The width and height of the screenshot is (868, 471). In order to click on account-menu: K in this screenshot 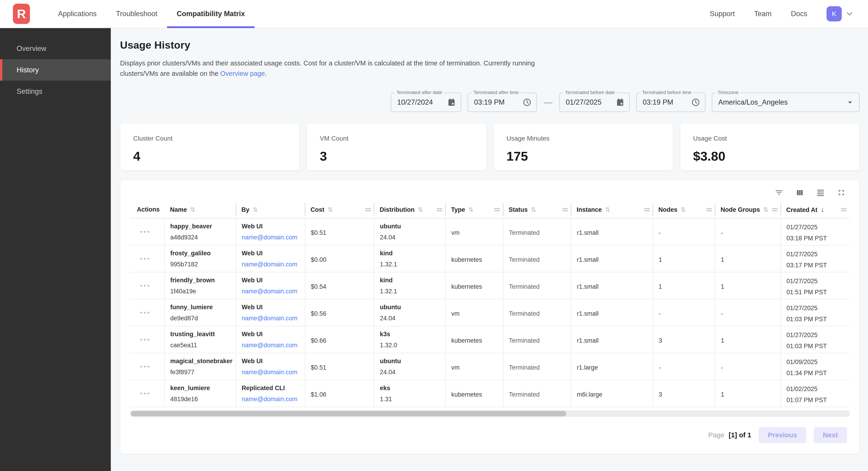, I will do `click(840, 14)`.